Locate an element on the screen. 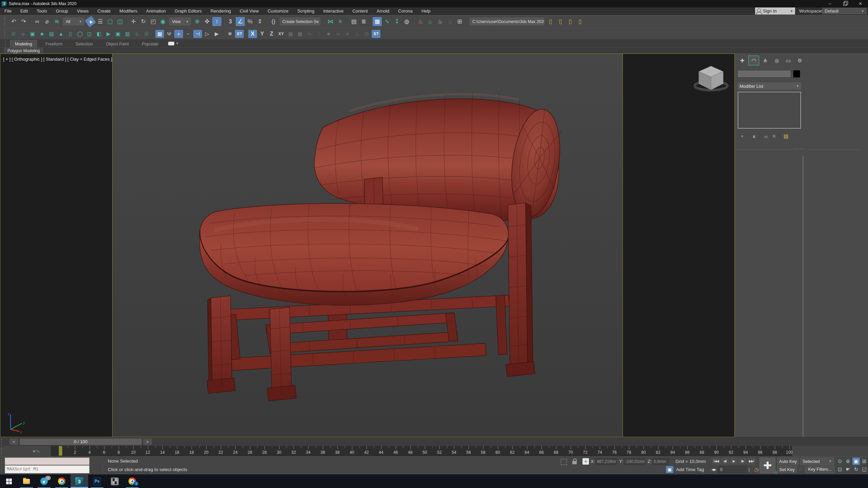 This screenshot has width=868, height=488. snap-slider-icon: ⊣ is located at coordinates (198, 34).